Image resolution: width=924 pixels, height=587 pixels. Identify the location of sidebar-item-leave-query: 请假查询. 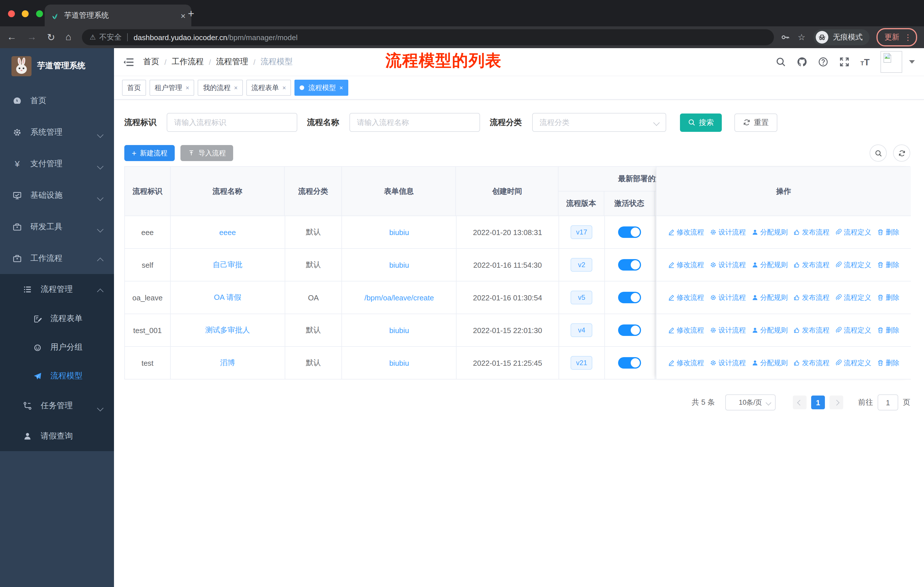
(57, 436).